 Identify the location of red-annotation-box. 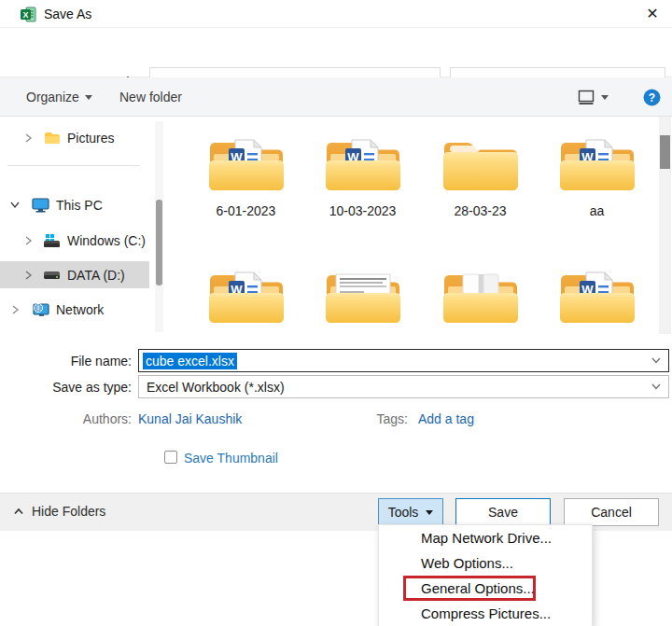
(469, 588).